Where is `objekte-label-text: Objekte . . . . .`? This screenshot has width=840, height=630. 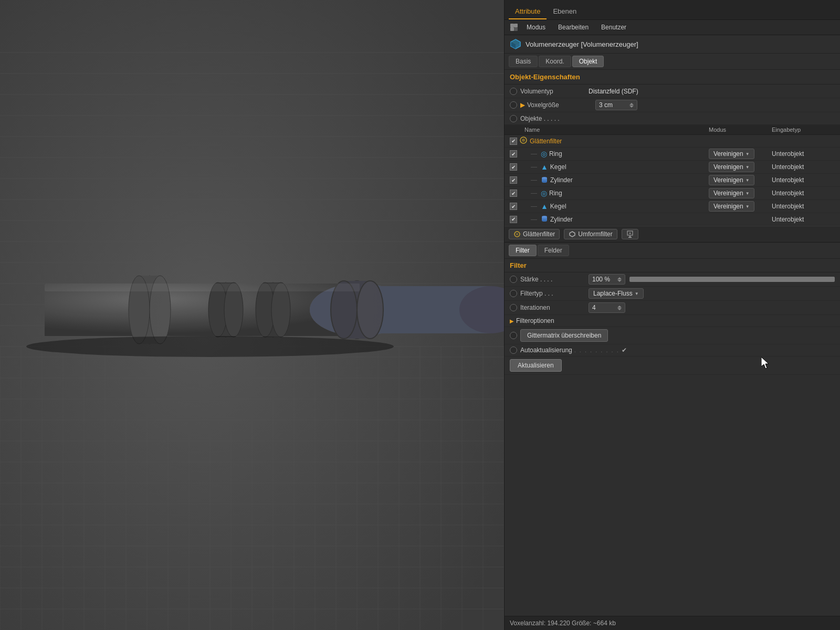
objekte-label-text: Objekte . . . . . is located at coordinates (540, 119).